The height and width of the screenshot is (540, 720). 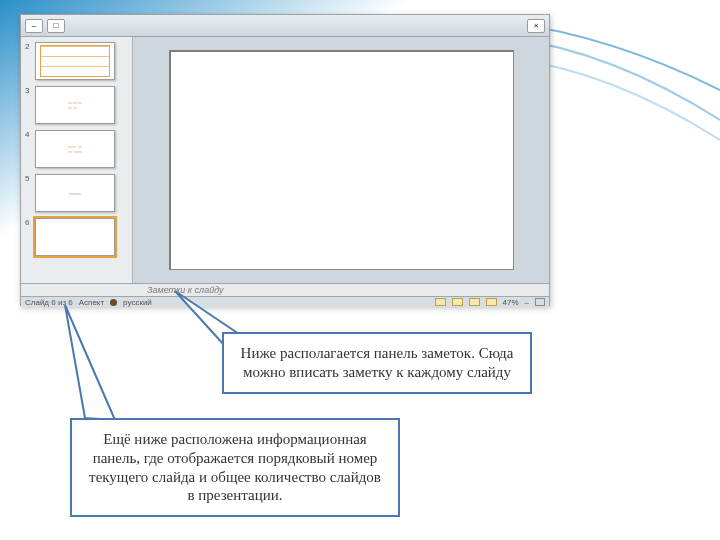 What do you see at coordinates (235, 468) in the screenshot?
I see `callout-statusbar: Ещё ниже расположена информационная пане…` at bounding box center [235, 468].